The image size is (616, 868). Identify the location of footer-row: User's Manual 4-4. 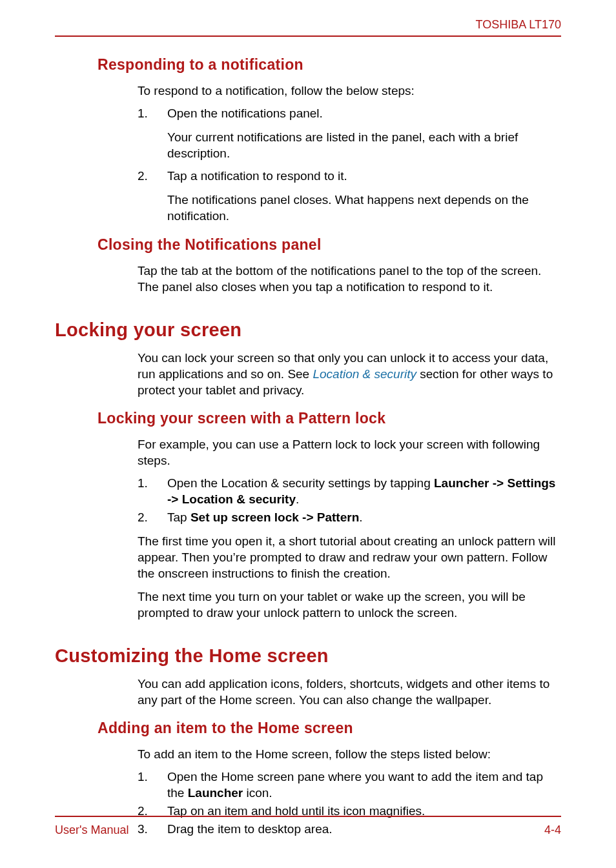
(308, 830).